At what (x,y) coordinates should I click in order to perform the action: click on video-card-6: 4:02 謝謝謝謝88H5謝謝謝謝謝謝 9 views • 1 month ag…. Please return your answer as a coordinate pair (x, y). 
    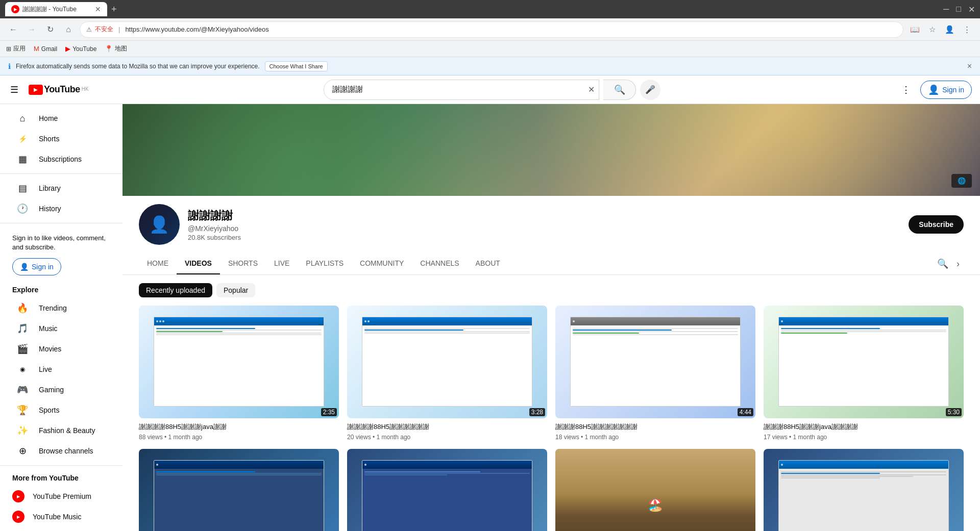
    Looking at the image, I should click on (447, 490).